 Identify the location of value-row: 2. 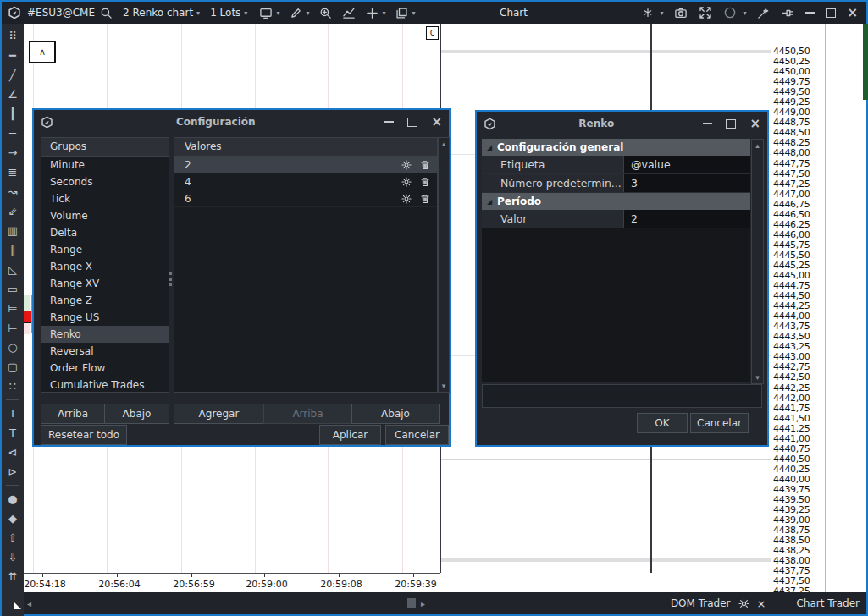
(306, 165).